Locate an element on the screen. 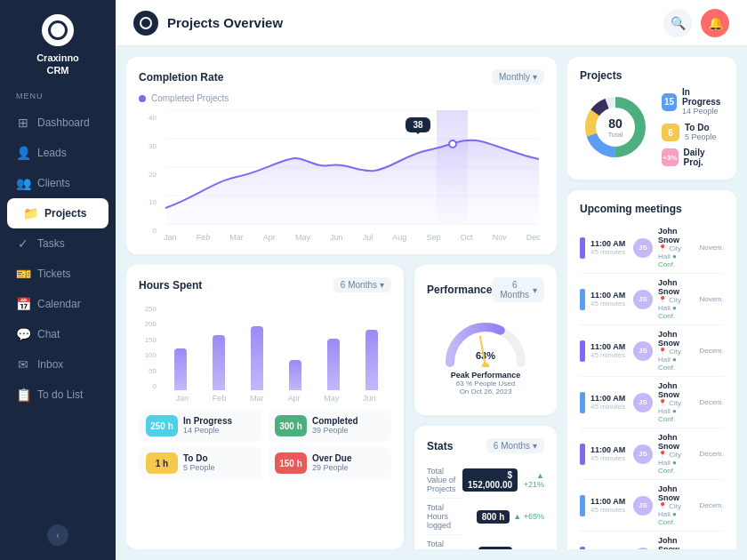 Image resolution: width=747 pixels, height=560 pixels. sidebar-item-clients: 👥 Clients is located at coordinates (58, 183).